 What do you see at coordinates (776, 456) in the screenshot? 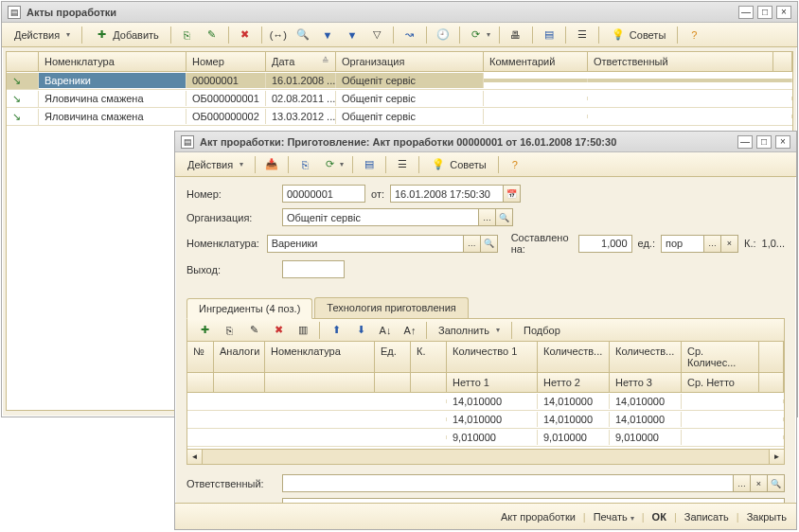
I see `scroll-right-button: ►` at bounding box center [776, 456].